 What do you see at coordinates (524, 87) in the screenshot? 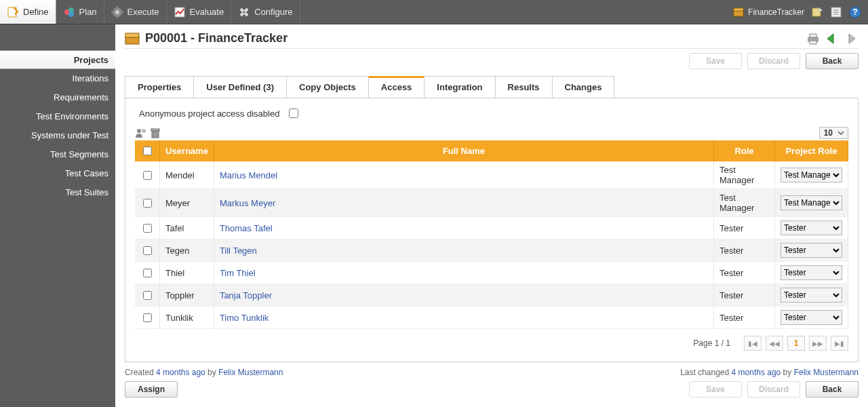
I see `tab-results: Results` at bounding box center [524, 87].